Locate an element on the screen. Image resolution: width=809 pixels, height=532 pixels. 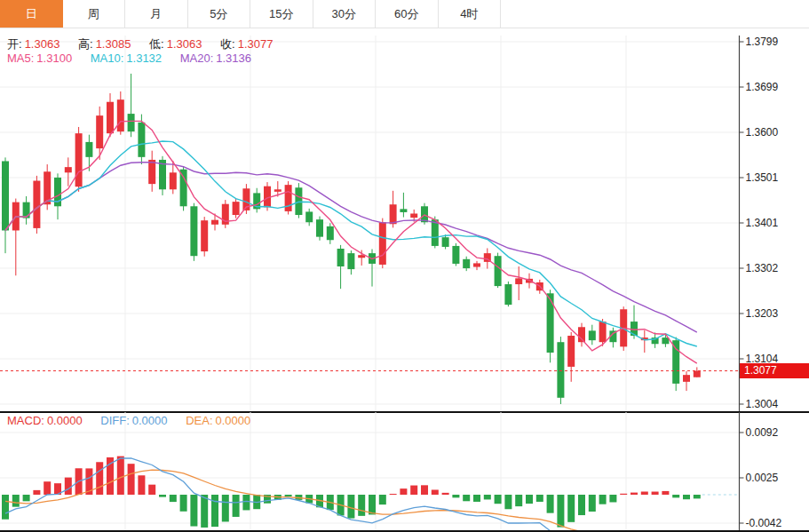
close-label: 收: is located at coordinates (227, 44).